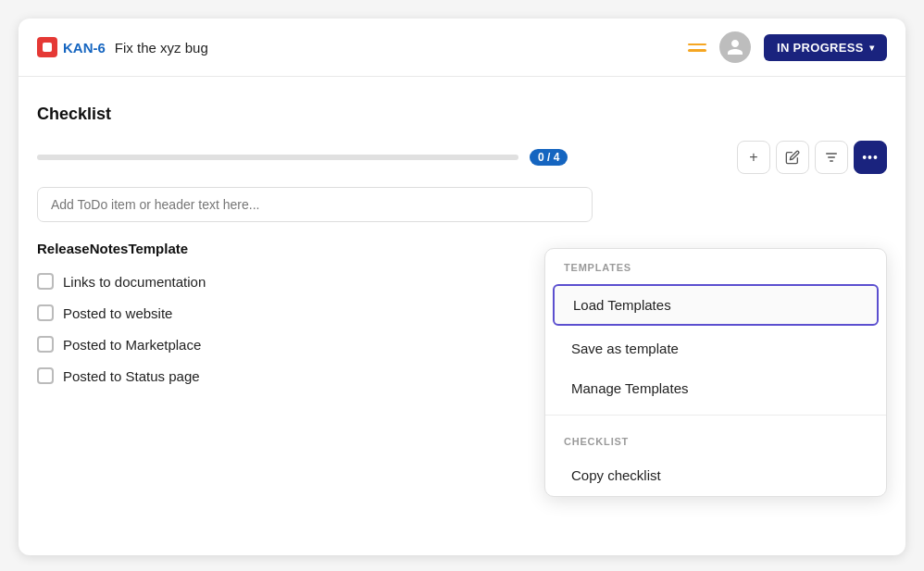 This screenshot has width=924, height=571. What do you see at coordinates (716, 348) in the screenshot?
I see `save-as-template-item: Save as template` at bounding box center [716, 348].